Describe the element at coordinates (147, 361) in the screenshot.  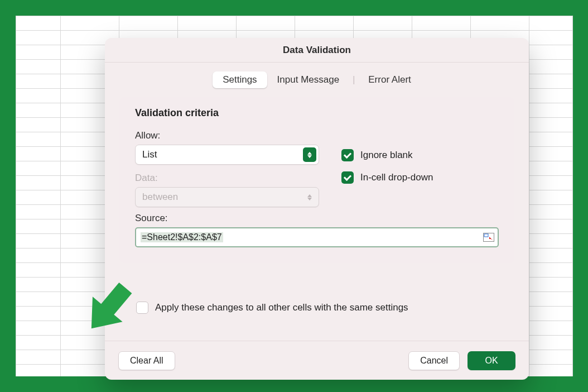
I see `clear-all-button: Clear All` at that location.